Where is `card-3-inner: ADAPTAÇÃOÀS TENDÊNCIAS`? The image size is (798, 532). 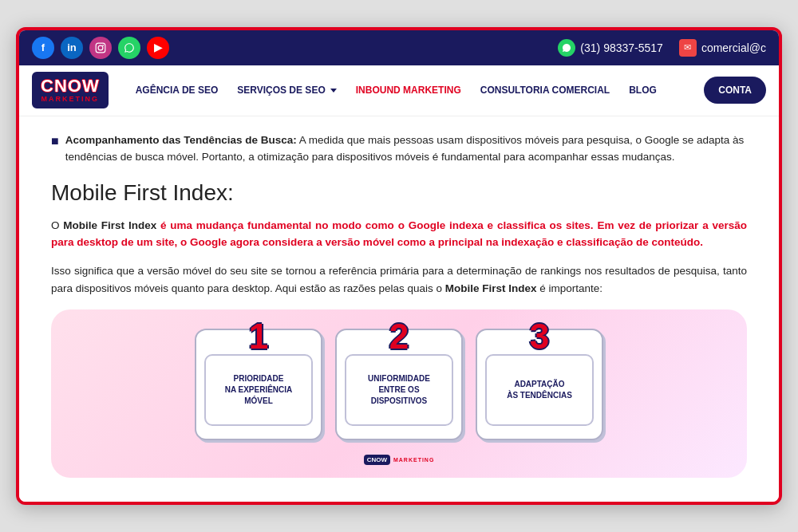
card-3-inner: ADAPTAÇÃOÀS TENDÊNCIAS is located at coordinates (539, 390).